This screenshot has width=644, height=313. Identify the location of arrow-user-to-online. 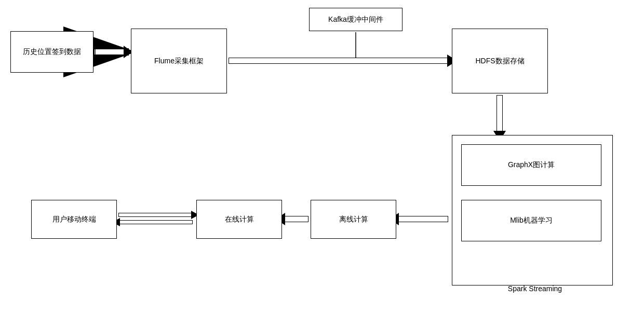
(153, 222).